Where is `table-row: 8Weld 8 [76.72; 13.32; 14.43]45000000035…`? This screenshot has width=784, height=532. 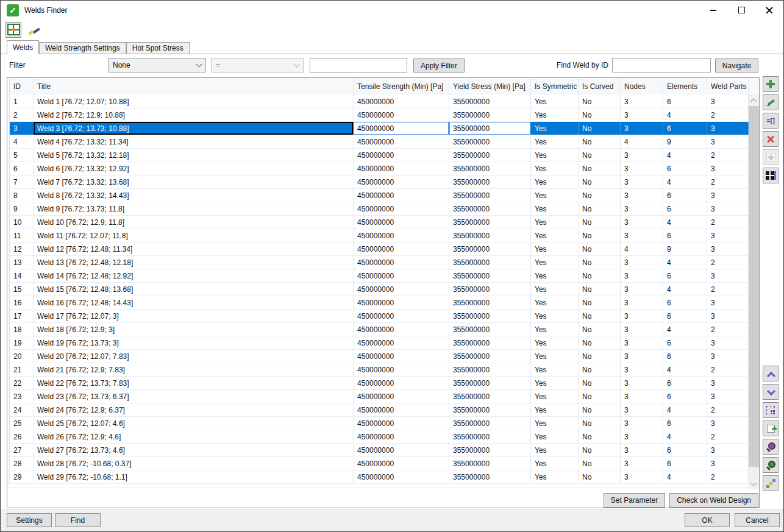
table-row: 8Weld 8 [76.72; 13.32; 14.43]45000000035… is located at coordinates (378, 196).